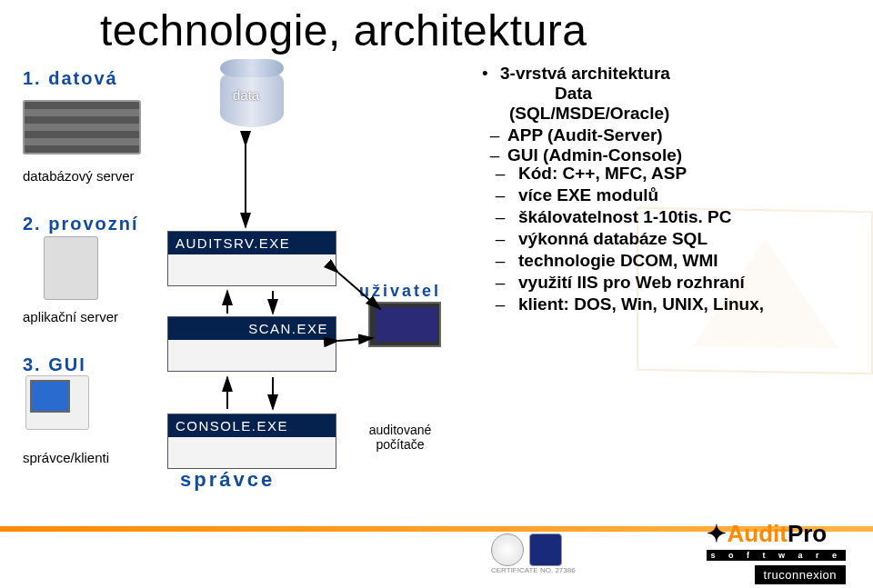  I want to click on feature-item: využití IIS pro Web rozhraní, so click(631, 283).